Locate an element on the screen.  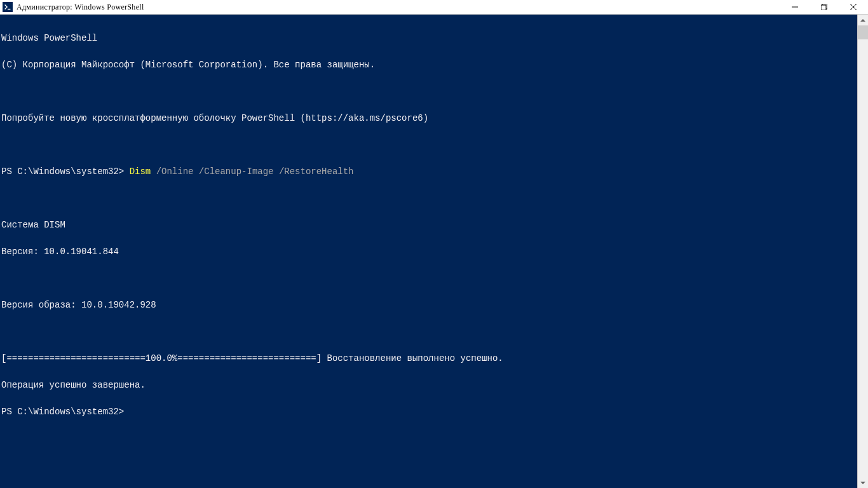
console-line: Версия образа: 10.0.19042.928 is located at coordinates (430, 305).